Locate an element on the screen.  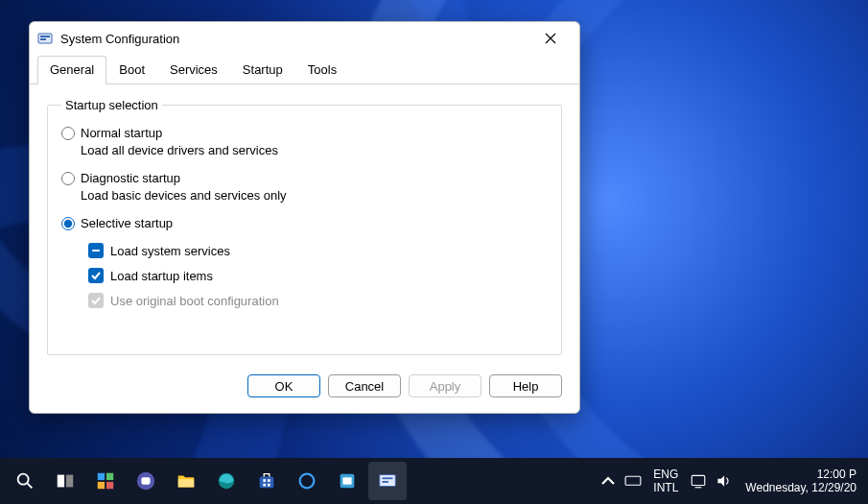
tab-label: Startup is located at coordinates (263, 69).